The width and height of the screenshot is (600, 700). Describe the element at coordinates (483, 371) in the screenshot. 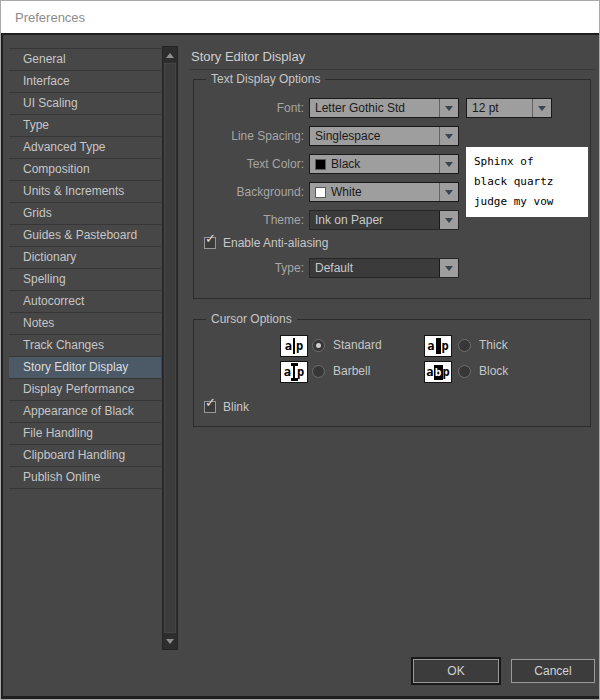

I see `radio-block: Block` at that location.